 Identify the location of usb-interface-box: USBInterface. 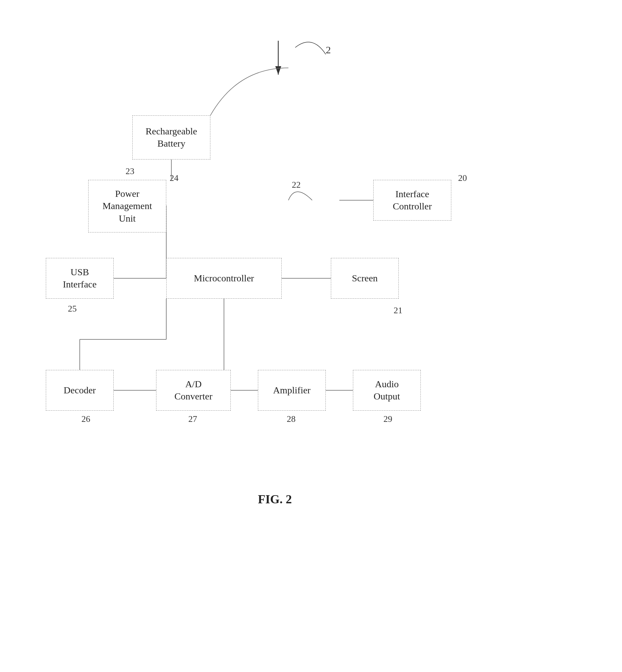
(80, 278).